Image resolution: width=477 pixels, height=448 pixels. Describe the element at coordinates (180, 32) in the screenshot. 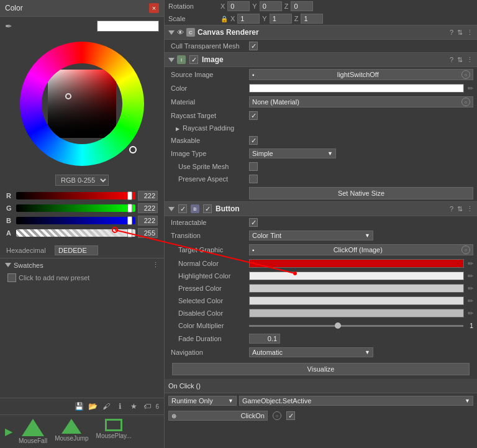

I see `eye-icon: 👁` at that location.